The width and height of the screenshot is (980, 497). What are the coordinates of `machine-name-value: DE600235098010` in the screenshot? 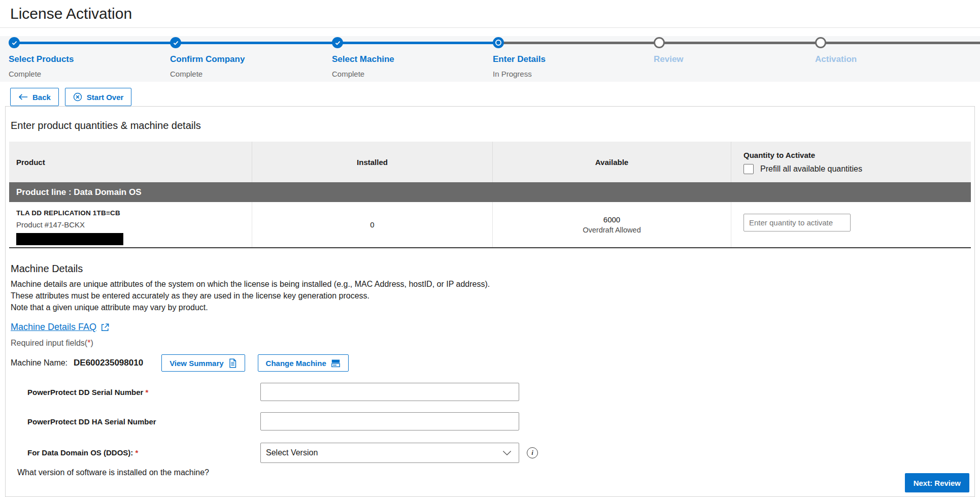 It's located at (109, 363).